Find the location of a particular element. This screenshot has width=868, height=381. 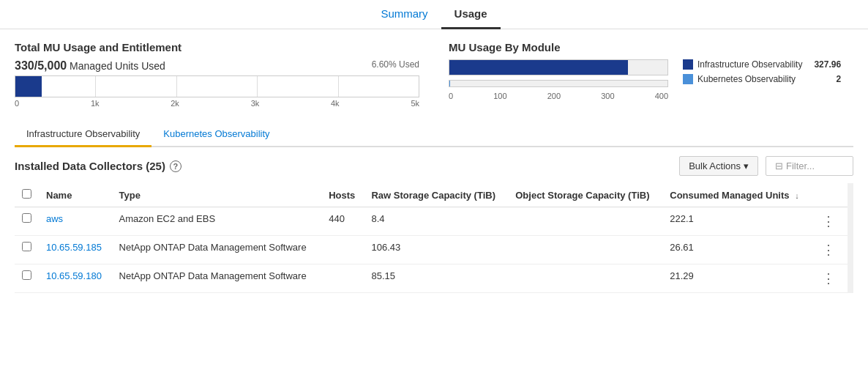

row-3-name: 10.65.59.180 is located at coordinates (75, 278).